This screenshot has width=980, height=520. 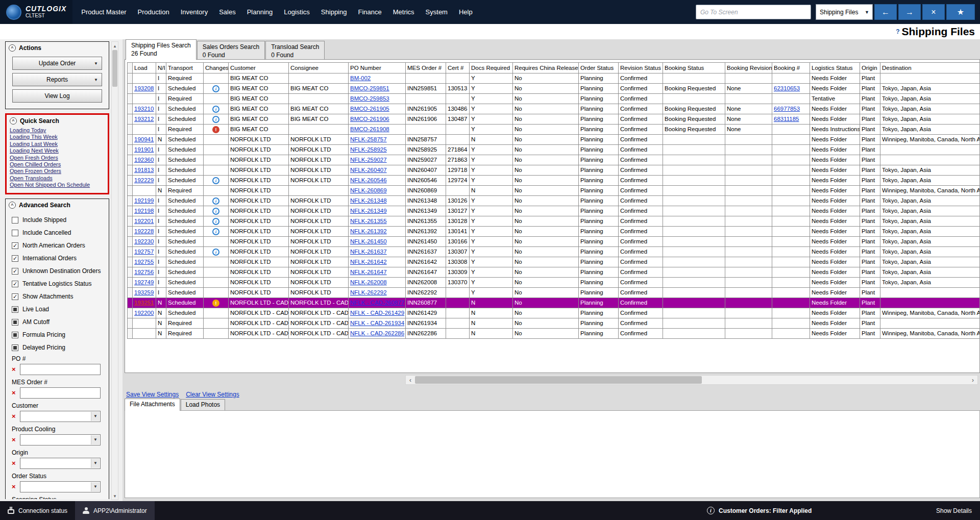 What do you see at coordinates (370, 88) in the screenshot?
I see `po-link: BMCO-259851` at bounding box center [370, 88].